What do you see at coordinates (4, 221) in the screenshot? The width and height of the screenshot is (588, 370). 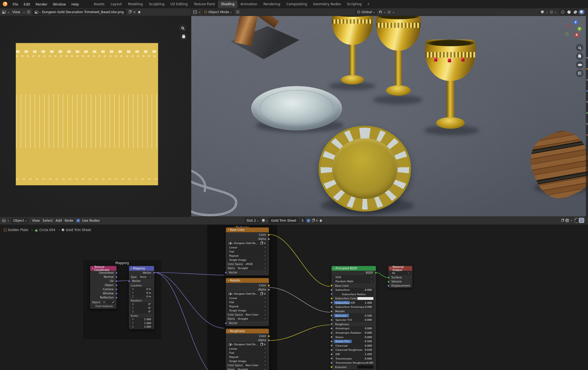 I see `shader-editor-type-icon` at bounding box center [4, 221].